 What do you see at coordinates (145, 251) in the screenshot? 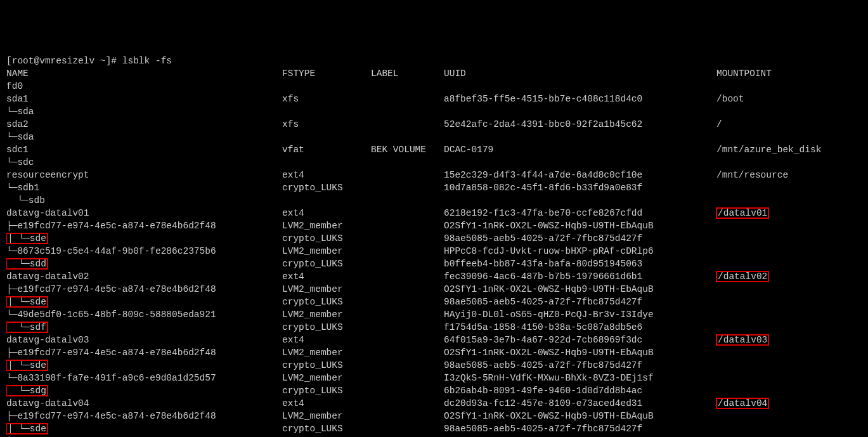
I see `device-name: └─8673c519-c5e4-44af-9b0f-fe286c2375b6` at bounding box center [145, 251].